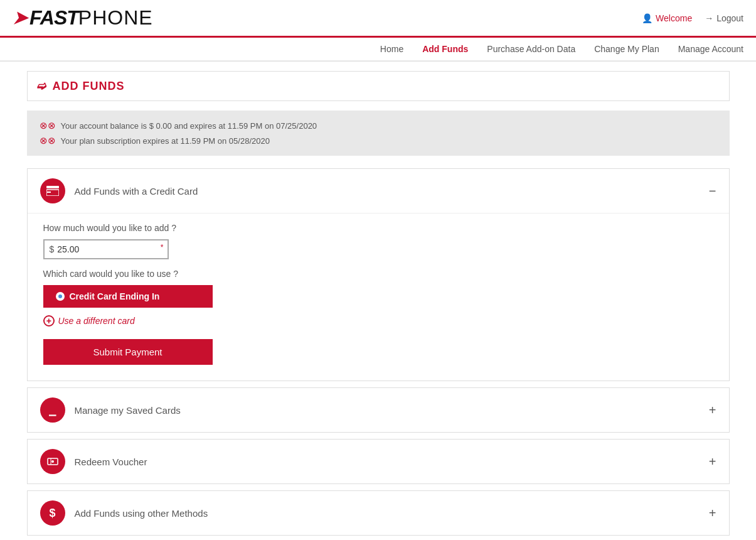  Describe the element at coordinates (166, 141) in the screenshot. I see `plan-text: Your plan subscription expires at 11.59 …` at that location.